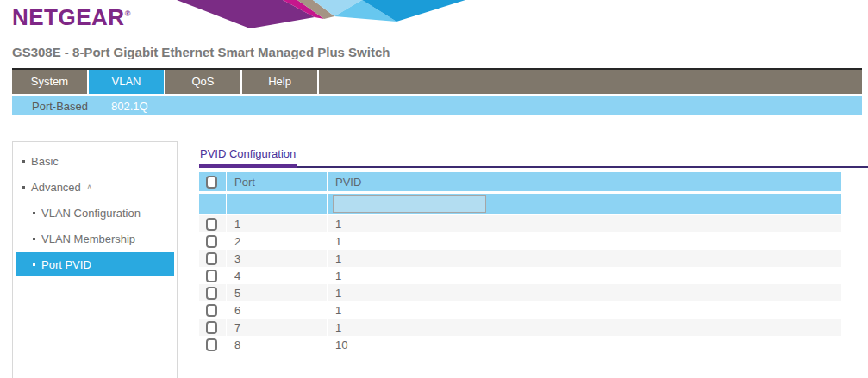  Describe the element at coordinates (248, 158) in the screenshot. I see `section-title: PVID Configuration` at that location.